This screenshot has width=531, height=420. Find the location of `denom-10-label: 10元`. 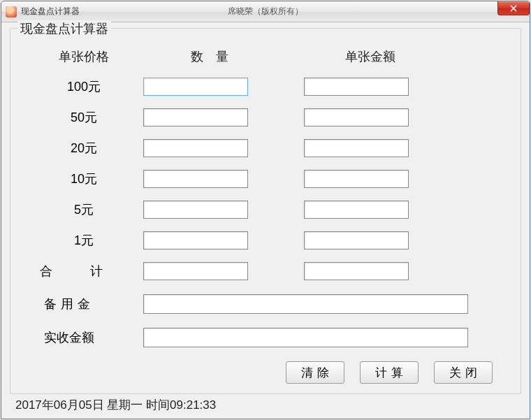

denom-10-label: 10元 is located at coordinates (84, 179).